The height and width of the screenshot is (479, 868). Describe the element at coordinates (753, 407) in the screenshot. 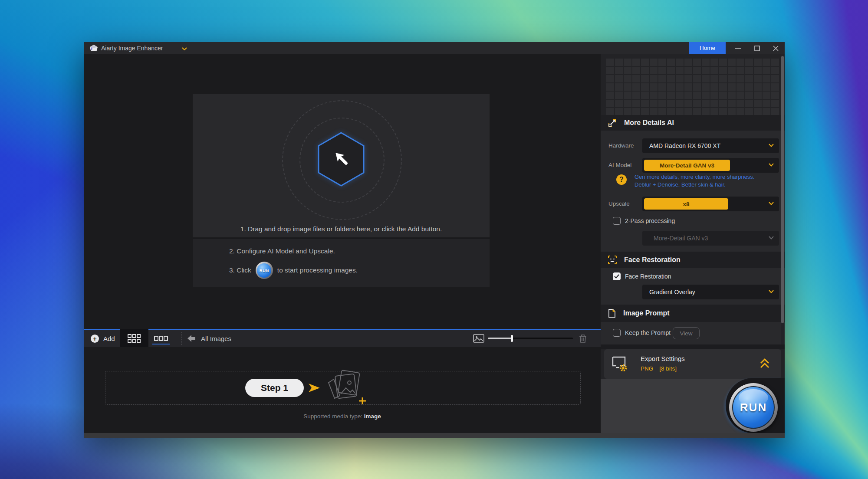

I see `run-button: RUN` at that location.